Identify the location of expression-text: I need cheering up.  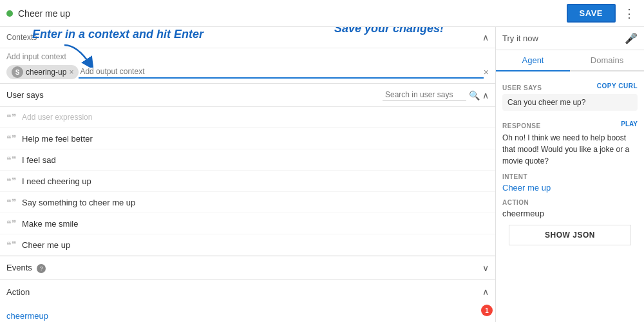
(57, 182).